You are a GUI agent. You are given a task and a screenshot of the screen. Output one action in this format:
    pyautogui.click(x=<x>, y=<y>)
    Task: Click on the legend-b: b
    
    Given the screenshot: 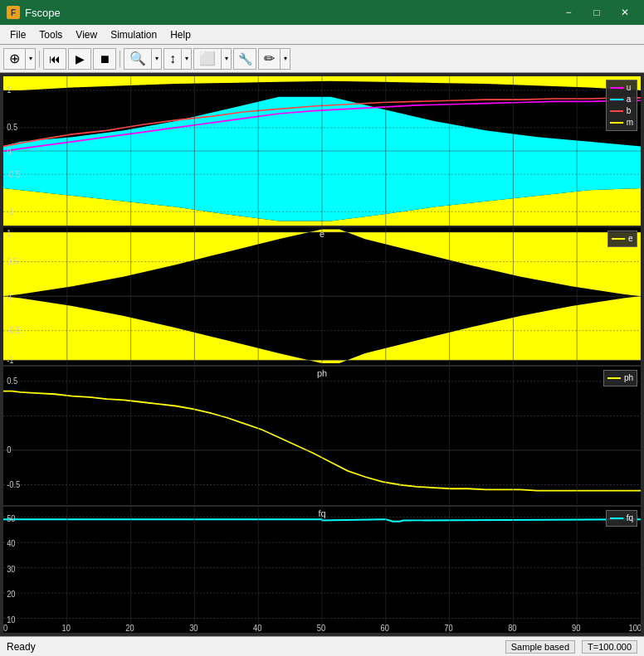 What is the action you would take?
    pyautogui.click(x=622, y=111)
    